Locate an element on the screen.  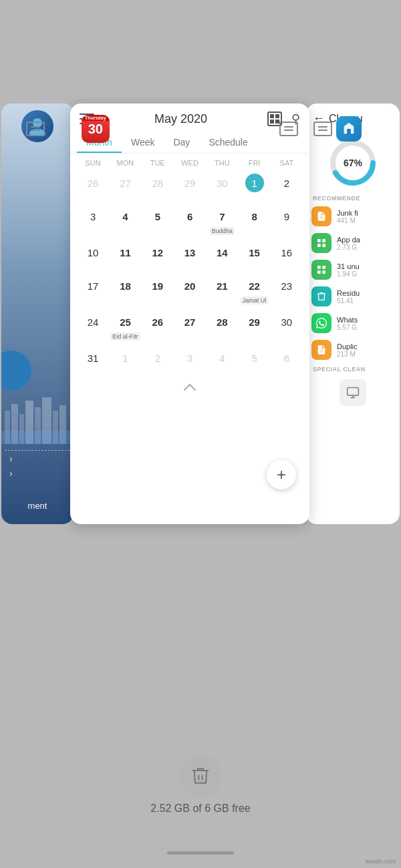
collapse-button is located at coordinates (190, 387).